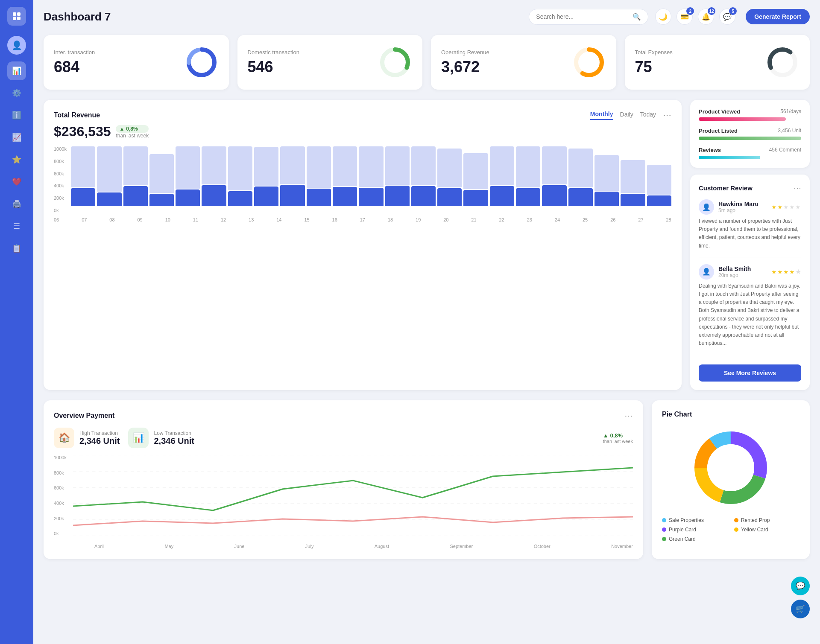 Image resolution: width=820 pixels, height=644 pixels. I want to click on sidebar-item-analytics: 📈, so click(17, 137).